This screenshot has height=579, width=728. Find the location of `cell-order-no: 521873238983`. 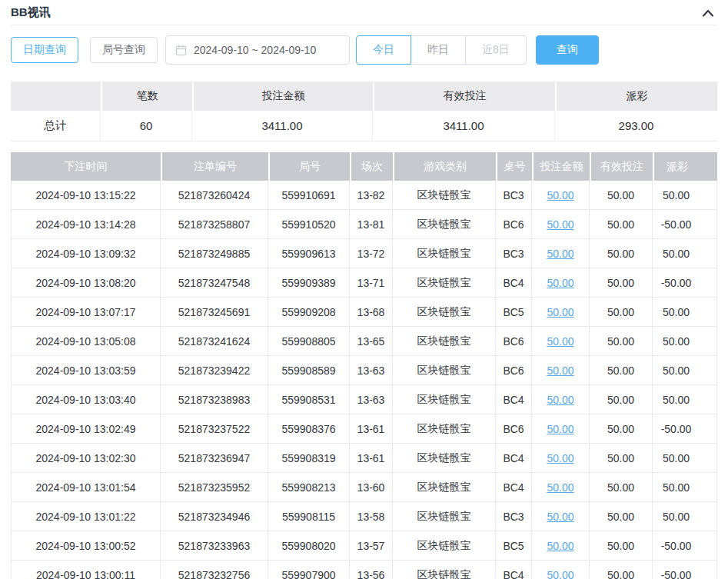

cell-order-no: 521873238983 is located at coordinates (214, 400).